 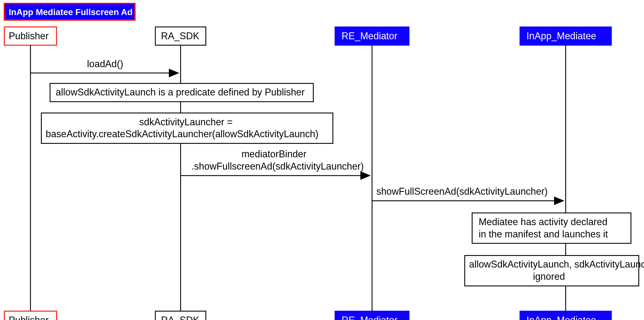 I want to click on diagram-title: InApp Mediatee Fullscreen Ad, so click(x=71, y=12).